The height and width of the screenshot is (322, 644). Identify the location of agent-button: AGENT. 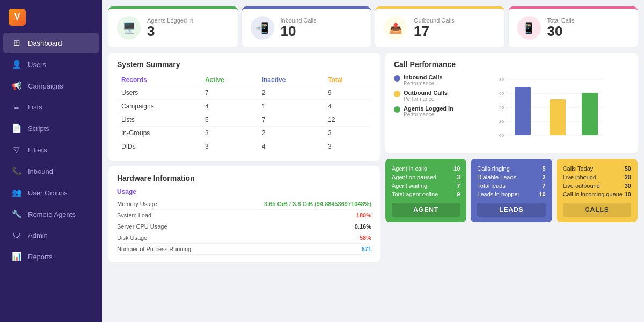
(426, 210).